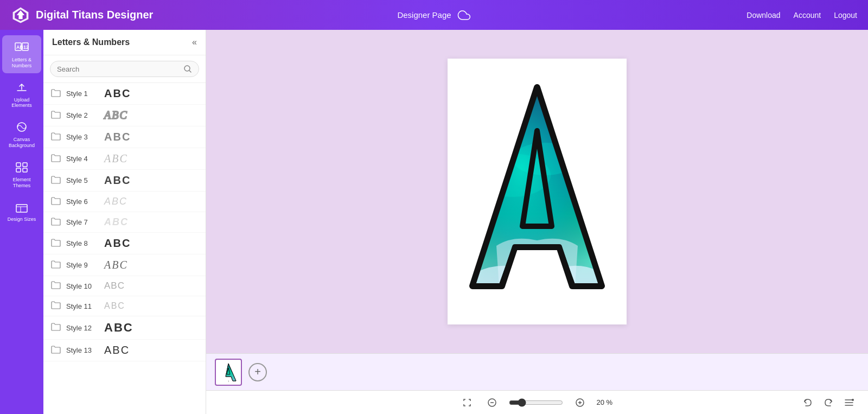 The height and width of the screenshot is (414, 868). What do you see at coordinates (125, 69) in the screenshot?
I see `search-box` at bounding box center [125, 69].